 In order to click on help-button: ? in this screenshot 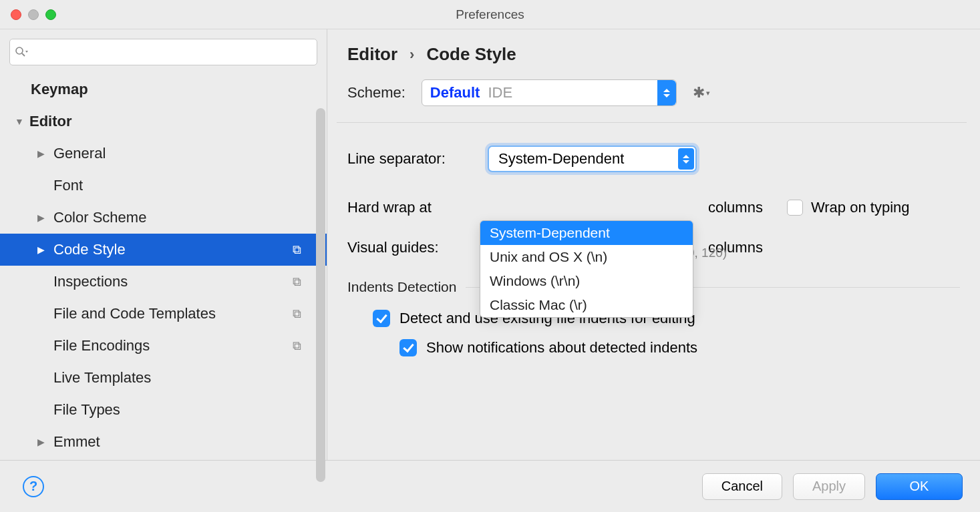, I will do `click(33, 487)`.